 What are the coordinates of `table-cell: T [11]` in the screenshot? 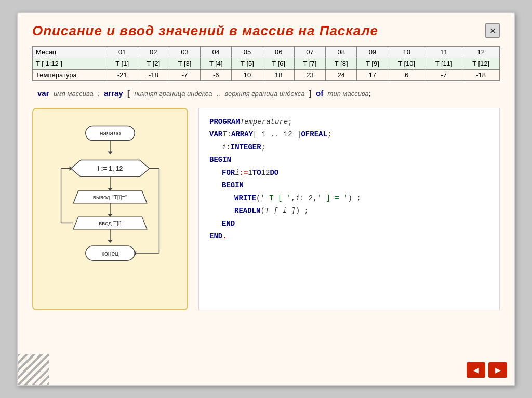 It's located at (444, 63).